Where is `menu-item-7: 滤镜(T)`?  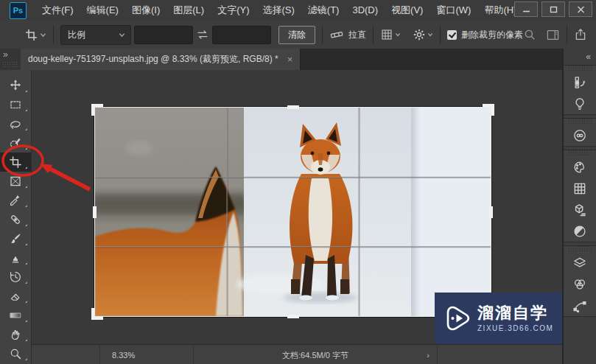
menu-item-7: 滤镜(T) is located at coordinates (324, 10).